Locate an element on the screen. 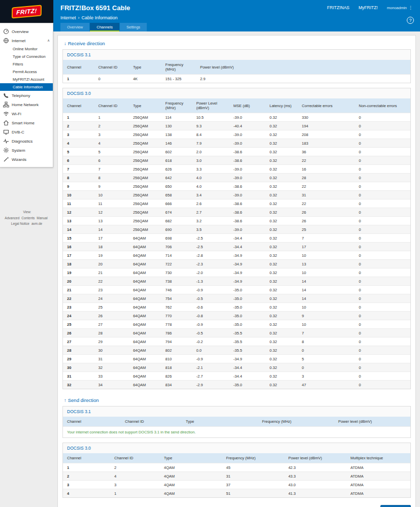 The image size is (420, 507). fritz-logo: FRITZ! is located at coordinates (26, 11).